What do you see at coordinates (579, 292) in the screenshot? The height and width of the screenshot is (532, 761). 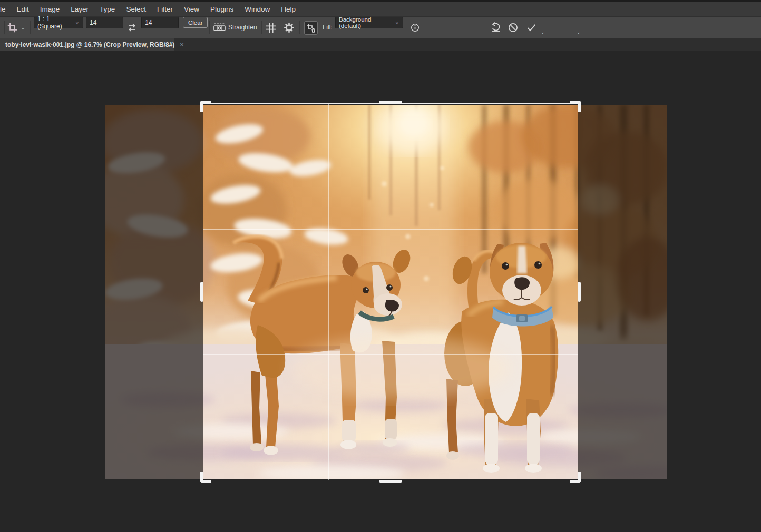 I see `crop-handle-right` at bounding box center [579, 292].